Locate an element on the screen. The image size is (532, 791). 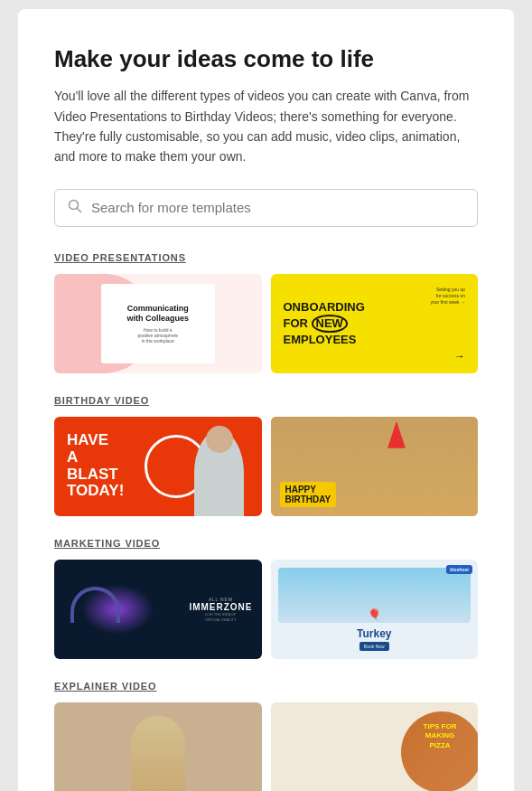
page-title: Make your ideas come to life is located at coordinates (266, 60).